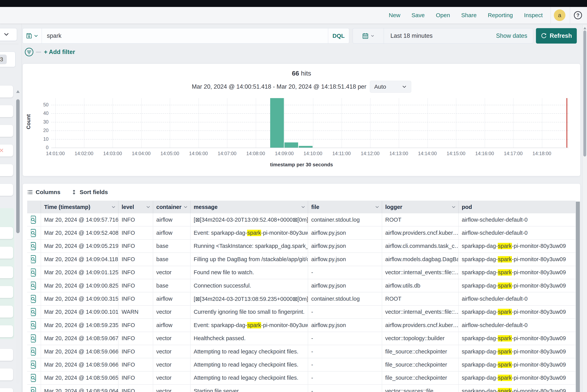 The image size is (587, 392). Describe the element at coordinates (517, 272) in the screenshot. I see `cell-pod: sparkapp-dag-spark-pi-monitor-80y3uw09` at that location.